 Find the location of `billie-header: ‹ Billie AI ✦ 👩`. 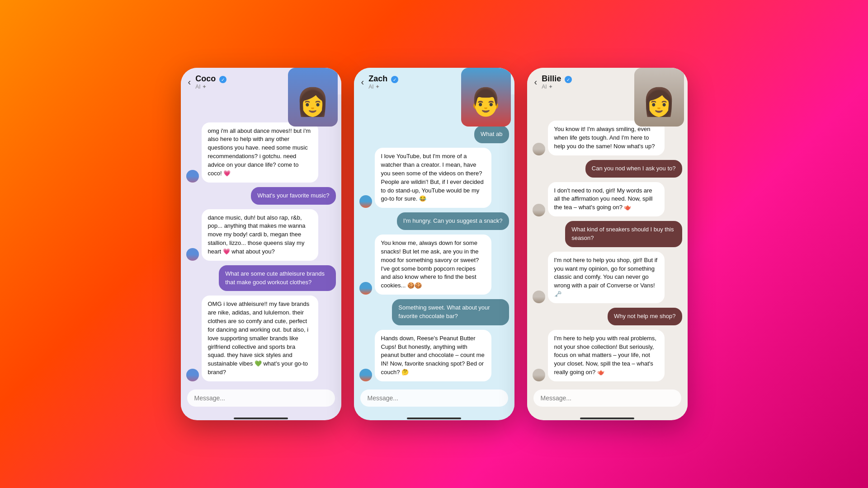

billie-header: ‹ Billie AI ✦ 👩 is located at coordinates (608, 81).